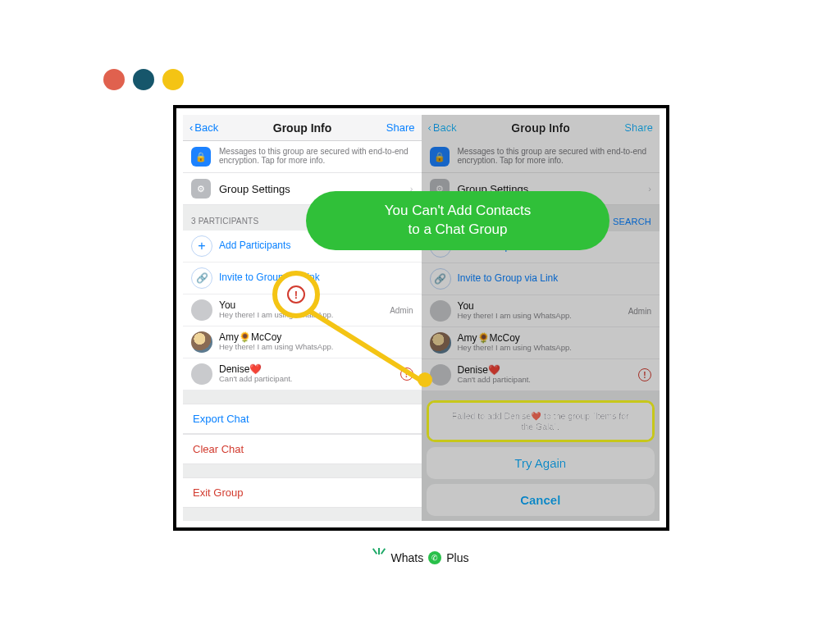 Image resolution: width=840 pixels, height=630 pixels. What do you see at coordinates (420, 558) in the screenshot?
I see `footer-logo: Whats ✆ Plus` at bounding box center [420, 558].